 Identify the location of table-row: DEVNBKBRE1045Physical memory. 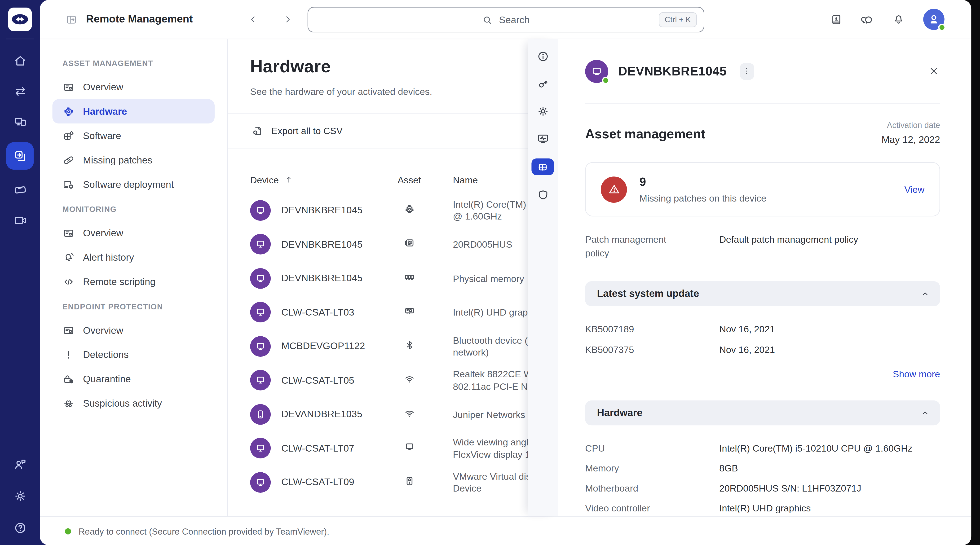
(377, 278).